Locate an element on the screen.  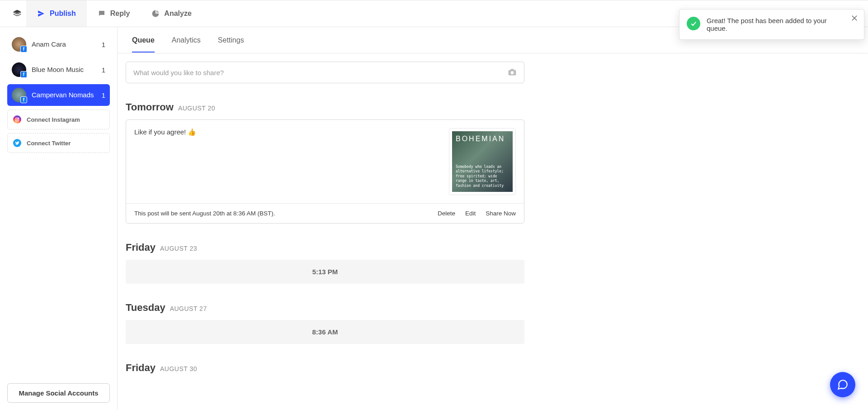
account-name: Blue Moon Music is located at coordinates (64, 70).